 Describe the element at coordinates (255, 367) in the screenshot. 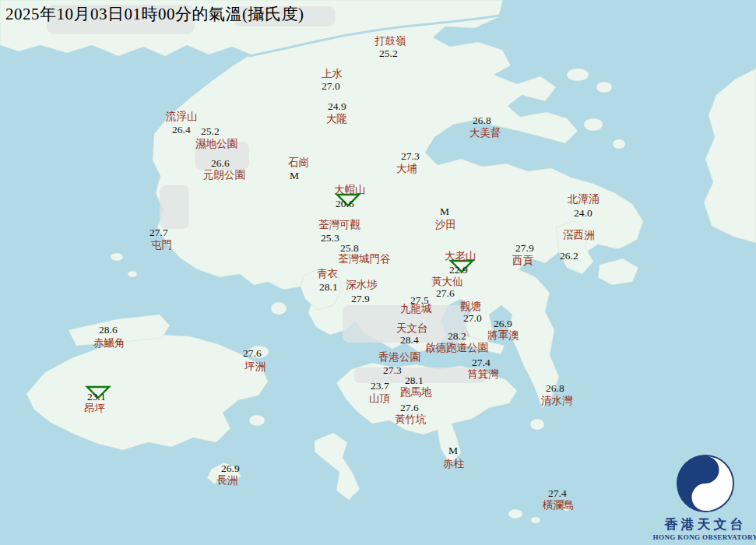

I see `station-name: 坪洲` at that location.